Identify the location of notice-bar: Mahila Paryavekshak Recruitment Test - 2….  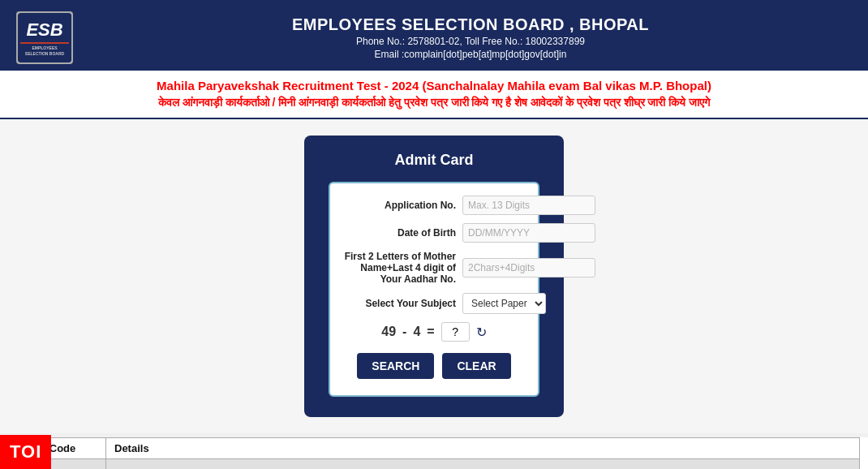
(434, 95).